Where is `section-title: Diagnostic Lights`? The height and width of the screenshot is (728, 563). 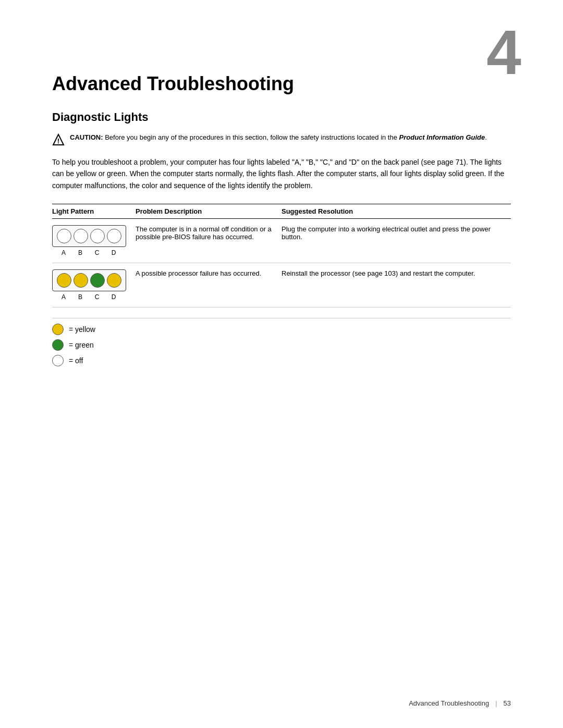
section-title: Diagnostic Lights is located at coordinates (282, 117).